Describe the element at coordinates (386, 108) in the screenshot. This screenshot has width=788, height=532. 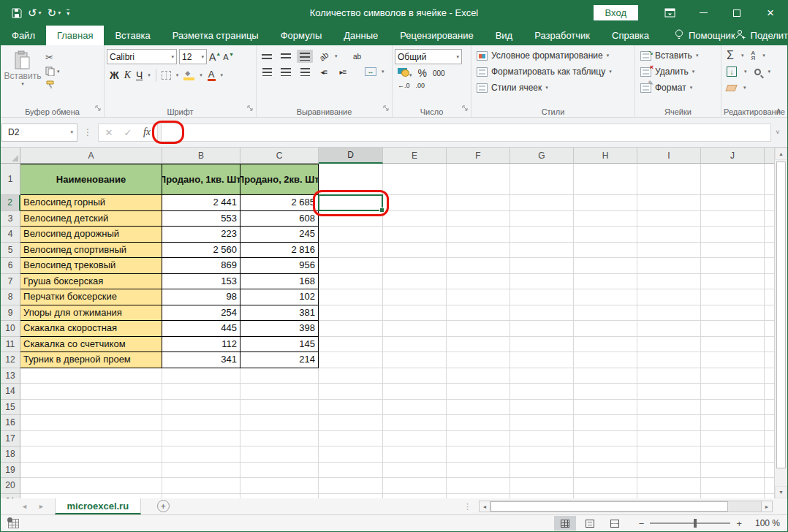
I see `alignment-dialog-launcher` at that location.